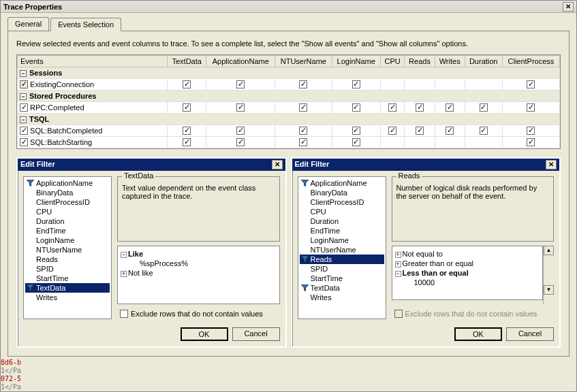 This screenshot has width=577, height=392. Describe the element at coordinates (392, 61) in the screenshot. I see `col-cpu: CPU` at that location.